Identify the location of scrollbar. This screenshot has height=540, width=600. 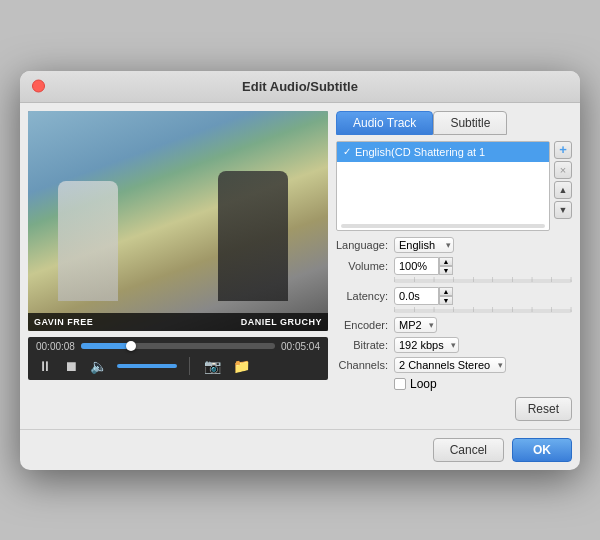
(443, 226).